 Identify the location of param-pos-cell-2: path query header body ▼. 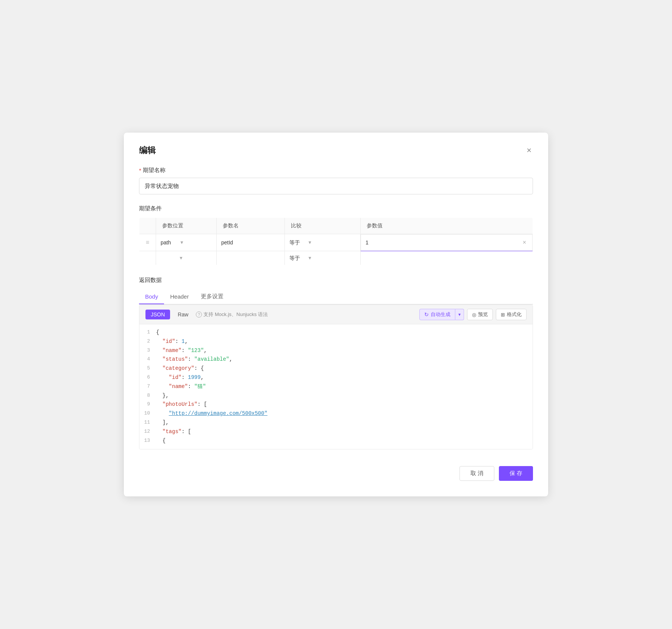
(186, 258).